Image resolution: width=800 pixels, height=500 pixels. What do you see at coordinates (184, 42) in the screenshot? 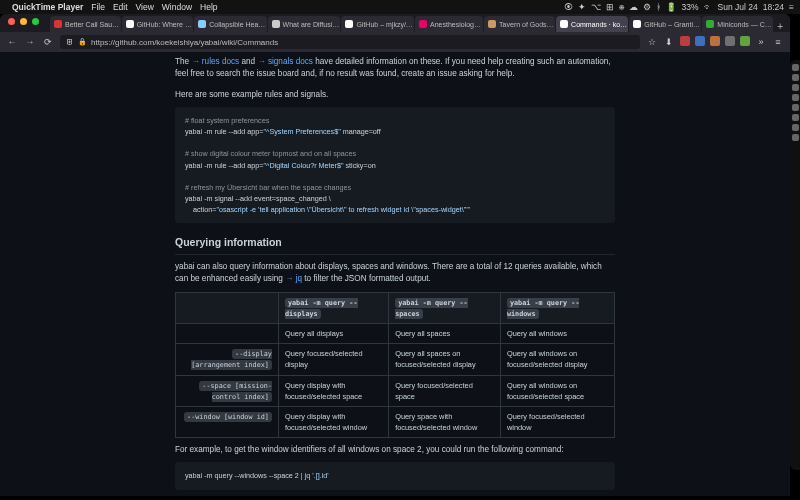
I see `url-text: https://github.com/koekeishiya/yabai/wik…` at bounding box center [184, 42].